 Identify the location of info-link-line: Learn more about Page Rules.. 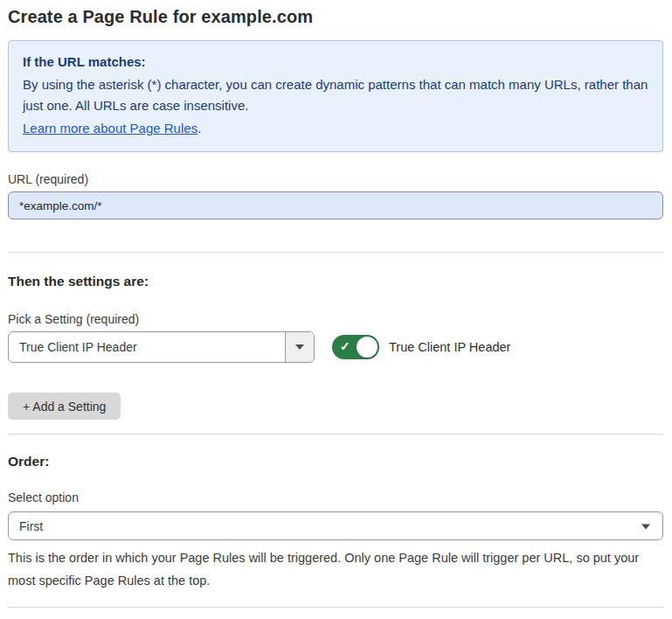
(336, 129).